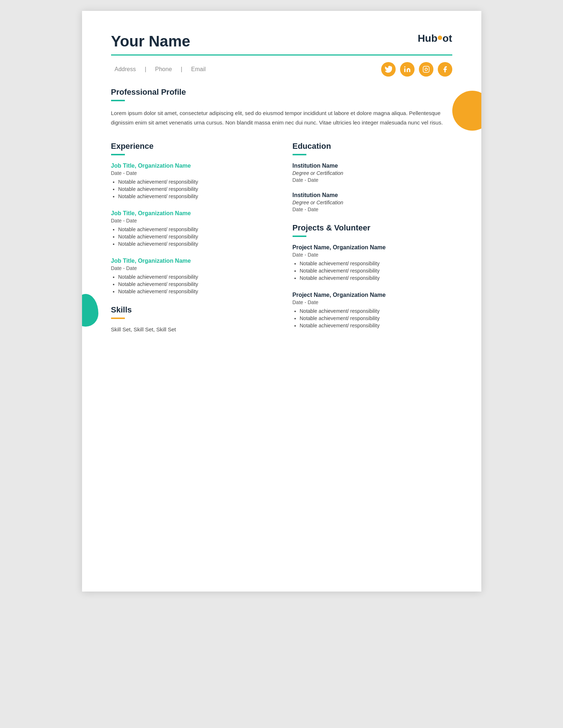  I want to click on job-date-1: Date - Date, so click(191, 173).